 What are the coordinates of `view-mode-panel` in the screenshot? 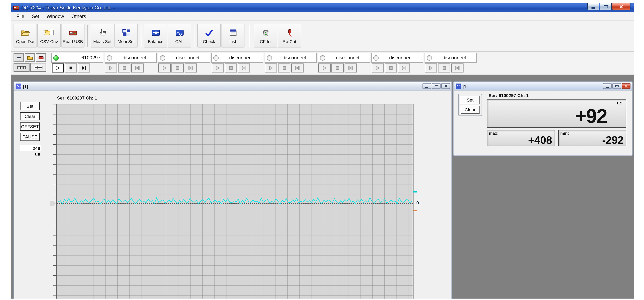 It's located at (31, 63).